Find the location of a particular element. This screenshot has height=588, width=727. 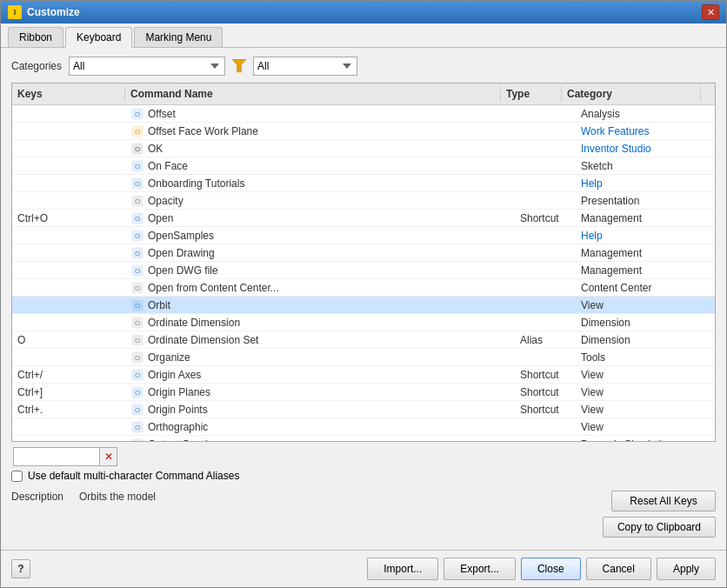

tab-keyboard: Keyboard is located at coordinates (99, 37).